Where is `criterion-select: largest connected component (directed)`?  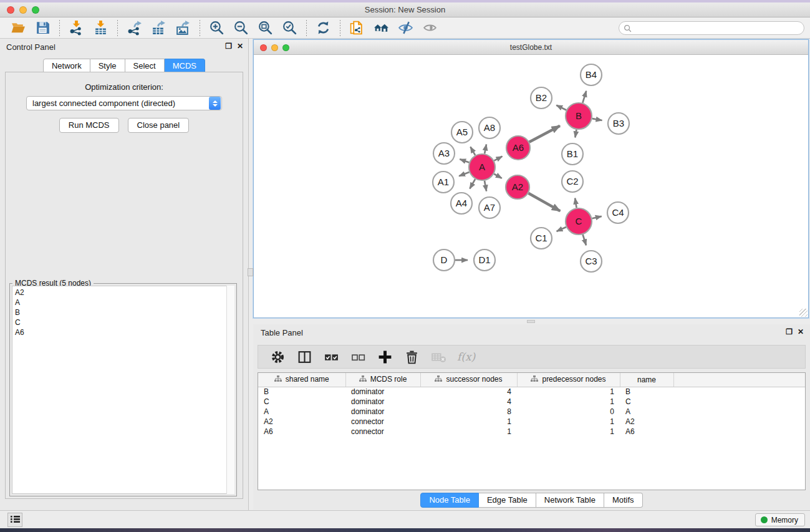 criterion-select: largest connected component (directed) is located at coordinates (124, 104).